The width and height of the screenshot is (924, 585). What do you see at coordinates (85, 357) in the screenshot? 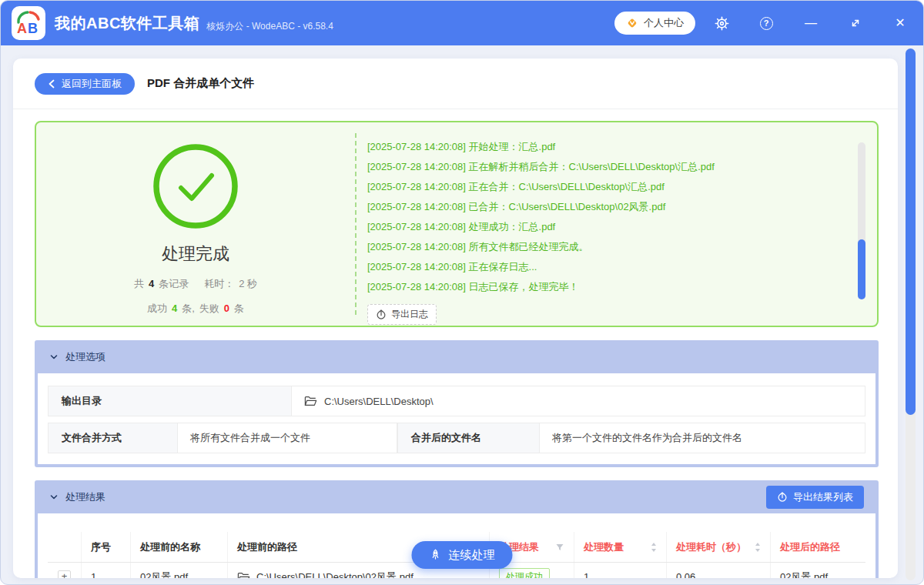
I see `options-section-title: 处理选项` at bounding box center [85, 357].